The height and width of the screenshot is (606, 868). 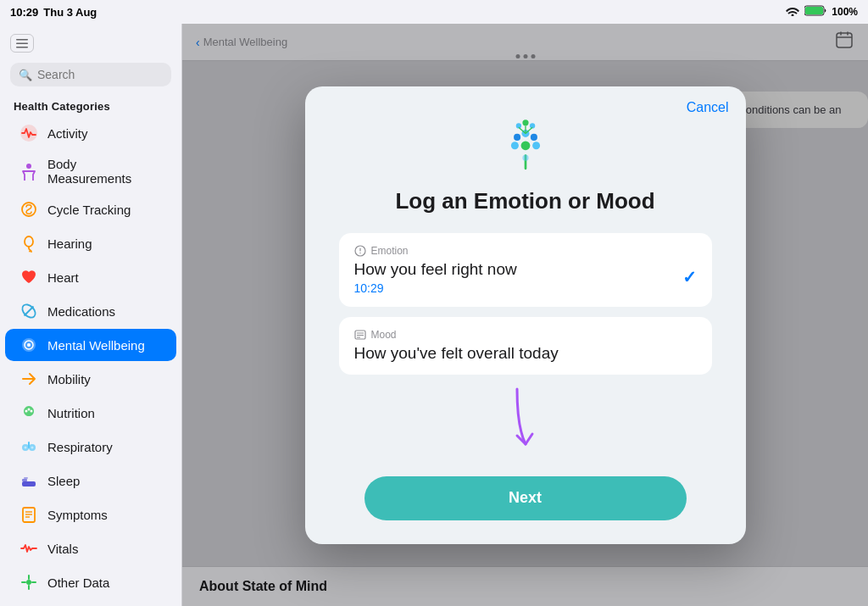 I want to click on mood-card-title: How you've felt overall today, so click(x=526, y=353).